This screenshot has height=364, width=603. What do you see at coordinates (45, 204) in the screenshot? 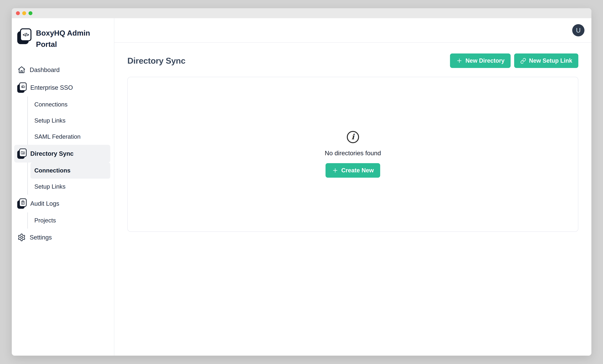
I see `sidebar-item-label: Audit Logs` at bounding box center [45, 204].